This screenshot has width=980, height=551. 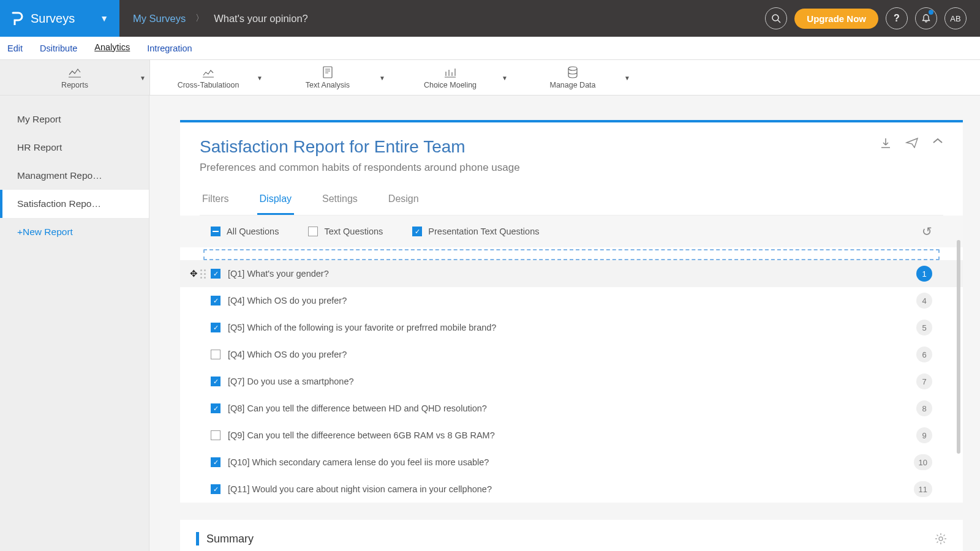 What do you see at coordinates (404, 202) in the screenshot?
I see `tab-design: Design` at bounding box center [404, 202].